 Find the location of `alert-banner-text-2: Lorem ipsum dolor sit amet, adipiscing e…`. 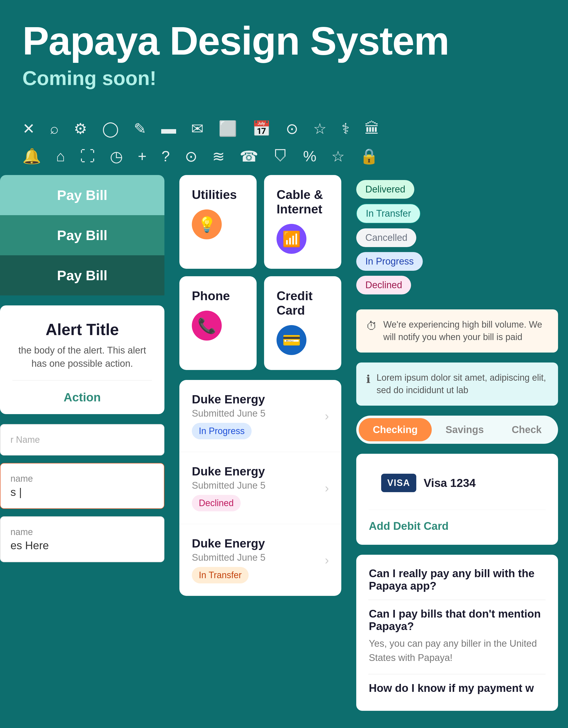

alert-banner-text-2: Lorem ipsum dolor sit amet, adipiscing e… is located at coordinates (462, 384).